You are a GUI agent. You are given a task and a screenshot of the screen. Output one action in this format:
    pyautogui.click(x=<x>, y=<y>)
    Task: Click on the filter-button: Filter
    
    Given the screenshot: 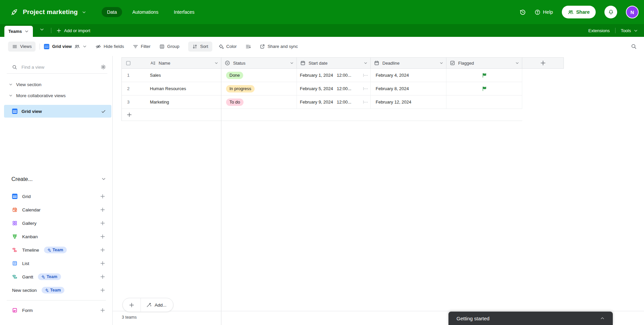 What is the action you would take?
    pyautogui.click(x=142, y=47)
    